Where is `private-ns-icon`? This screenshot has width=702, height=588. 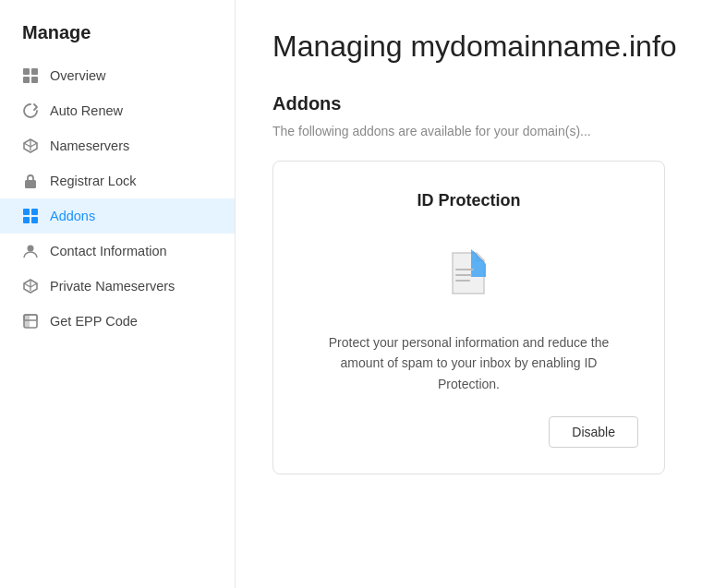 private-ns-icon is located at coordinates (30, 286).